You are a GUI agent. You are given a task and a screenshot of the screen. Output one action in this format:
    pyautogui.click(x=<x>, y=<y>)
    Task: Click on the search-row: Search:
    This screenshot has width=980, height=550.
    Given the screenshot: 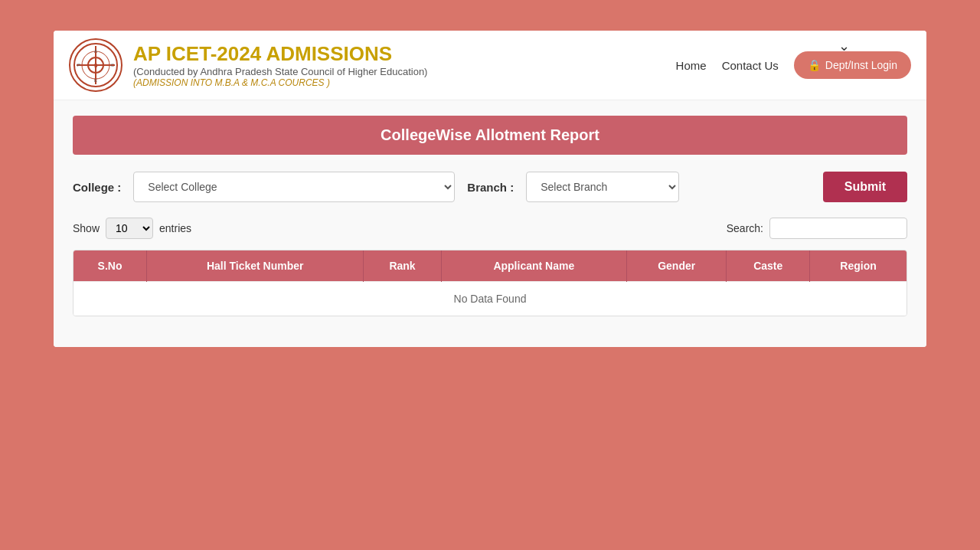 What is the action you would take?
    pyautogui.click(x=817, y=228)
    